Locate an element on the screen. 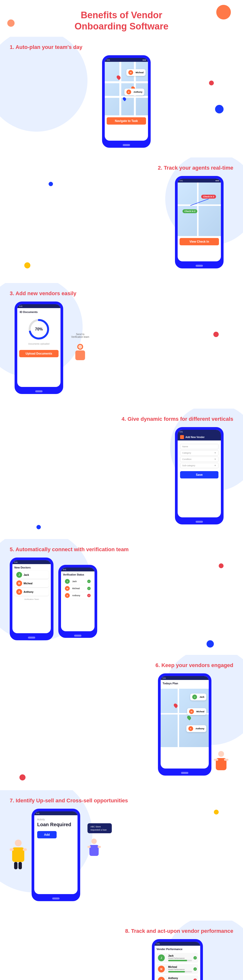  id-doc-title: ID Documents is located at coordinates (39, 312).